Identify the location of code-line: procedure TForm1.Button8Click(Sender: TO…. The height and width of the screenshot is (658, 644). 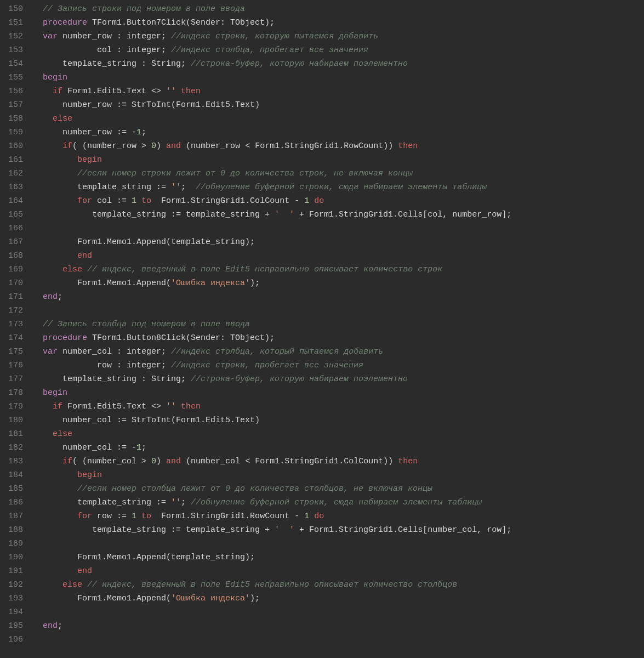
(339, 338).